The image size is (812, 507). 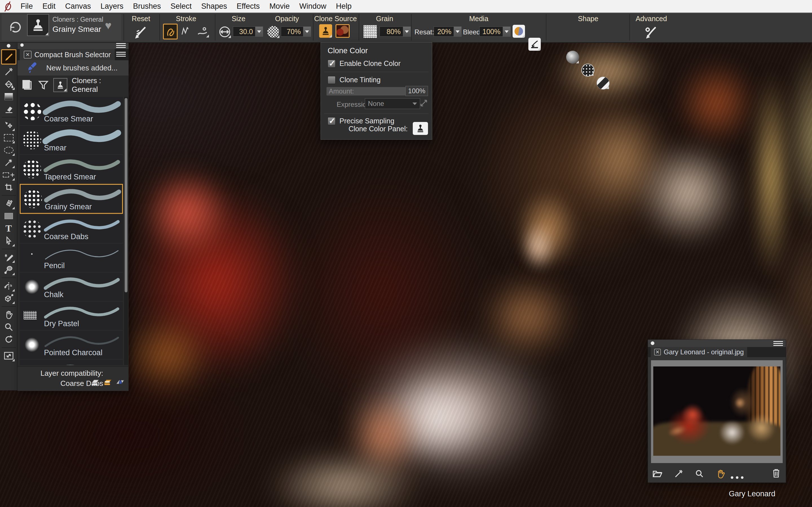 I want to click on favorite-heart-icon, so click(x=108, y=25).